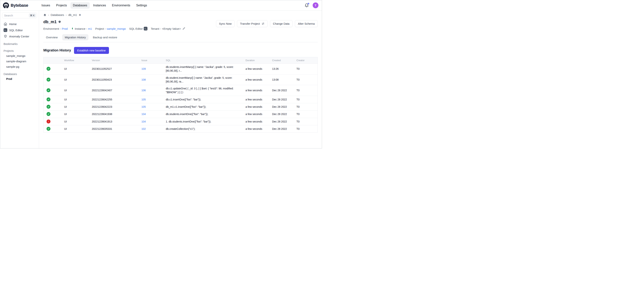 Image resolution: width=644 pixels, height=297 pixels. Describe the element at coordinates (180, 91) in the screenshot. I see `table-row: UI 20221228042407 106 db.c1.updateOne( {…` at that location.